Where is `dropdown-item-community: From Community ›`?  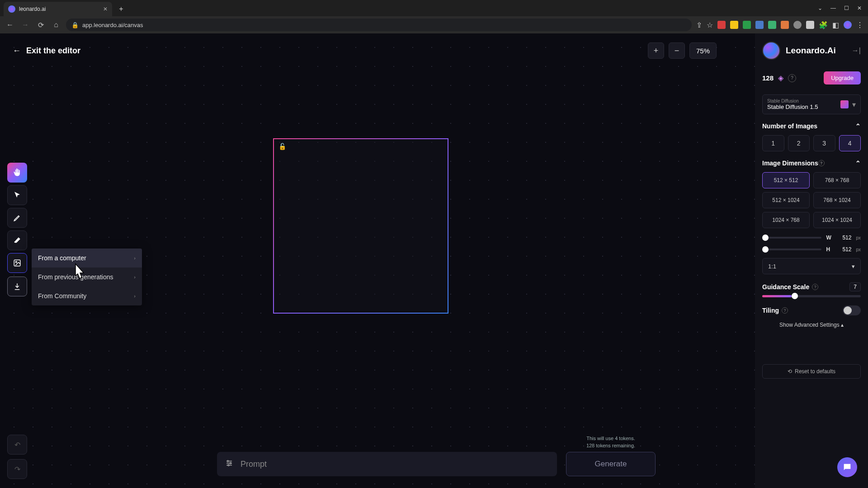 dropdown-item-community: From Community › is located at coordinates (87, 296).